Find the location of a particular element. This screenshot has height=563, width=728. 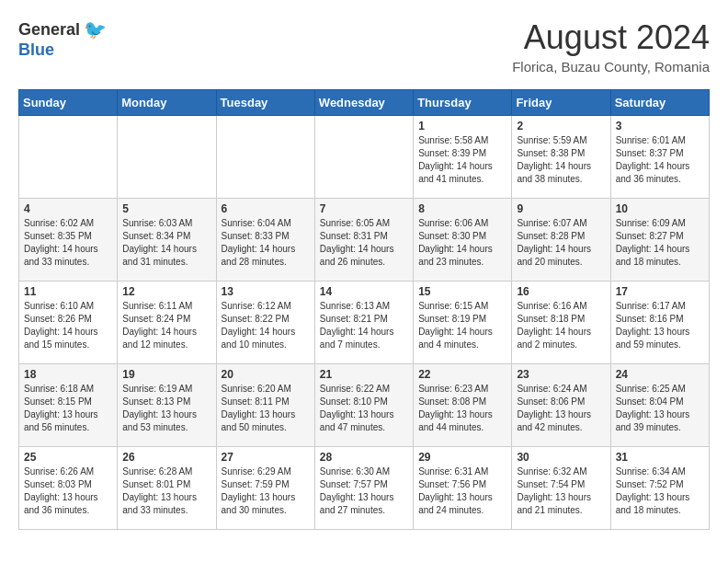

header-tuesday: Tuesday is located at coordinates (265, 103).